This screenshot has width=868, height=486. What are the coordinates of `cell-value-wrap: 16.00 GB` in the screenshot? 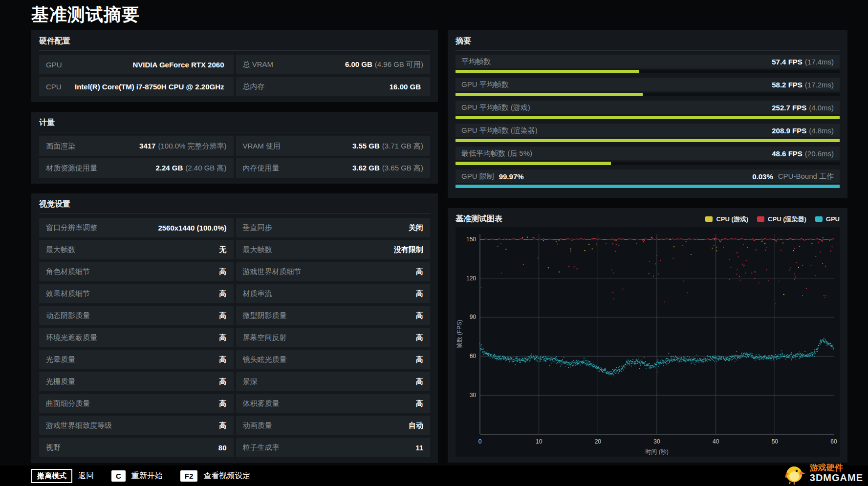 It's located at (407, 87).